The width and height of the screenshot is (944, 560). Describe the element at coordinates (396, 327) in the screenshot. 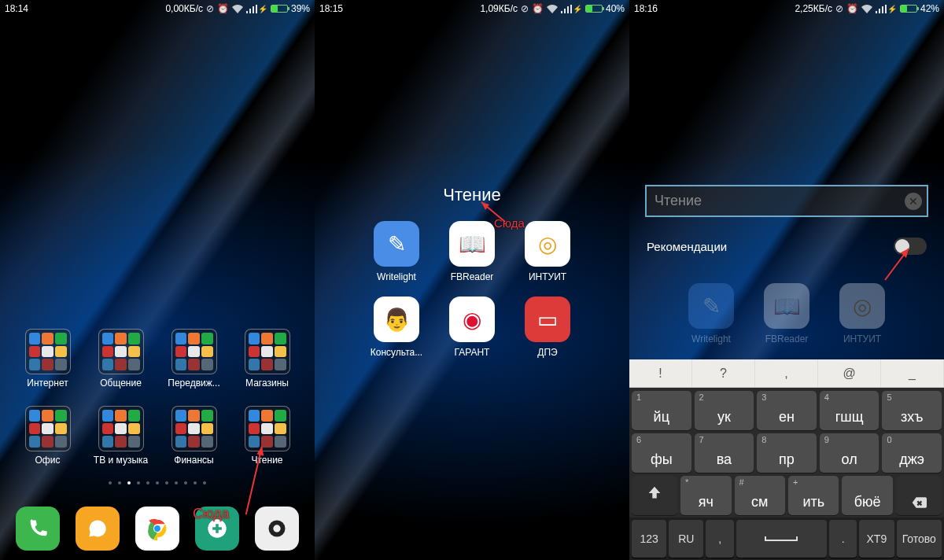

I see `app-consultant: 👨 Консульта...` at that location.